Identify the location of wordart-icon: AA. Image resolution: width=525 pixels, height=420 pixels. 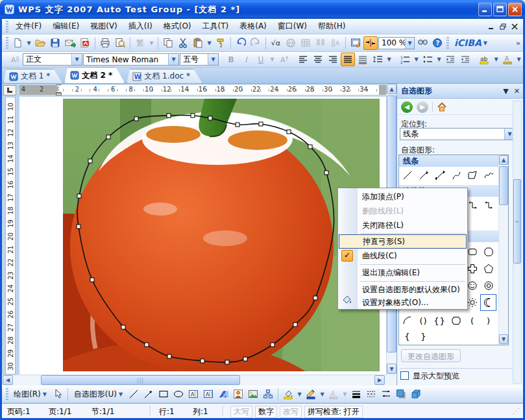
(223, 395).